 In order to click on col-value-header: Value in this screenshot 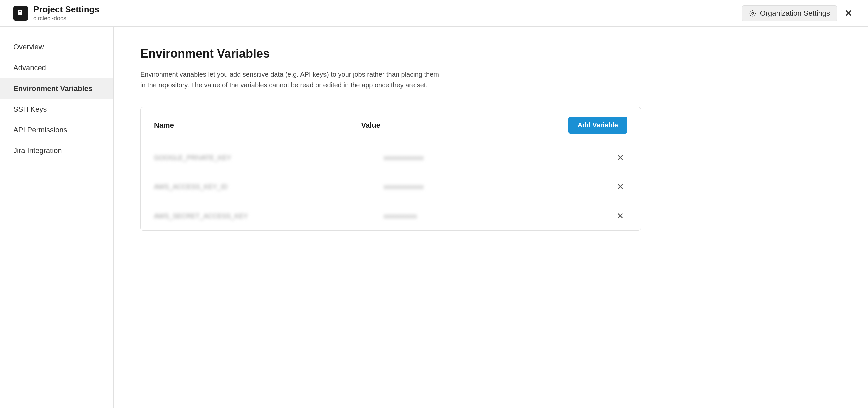, I will do `click(464, 125)`.